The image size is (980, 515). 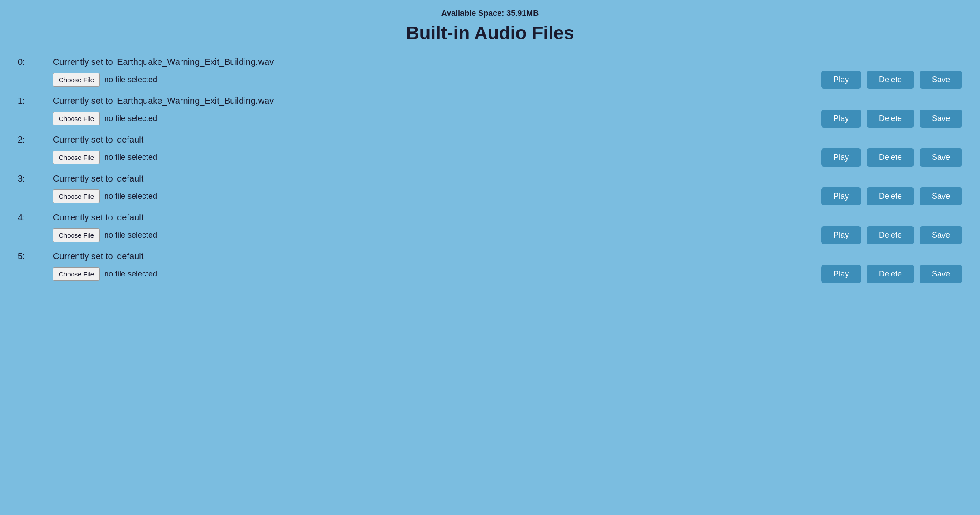 I want to click on action-buttons-3: Play Delete Save, so click(x=892, y=196).